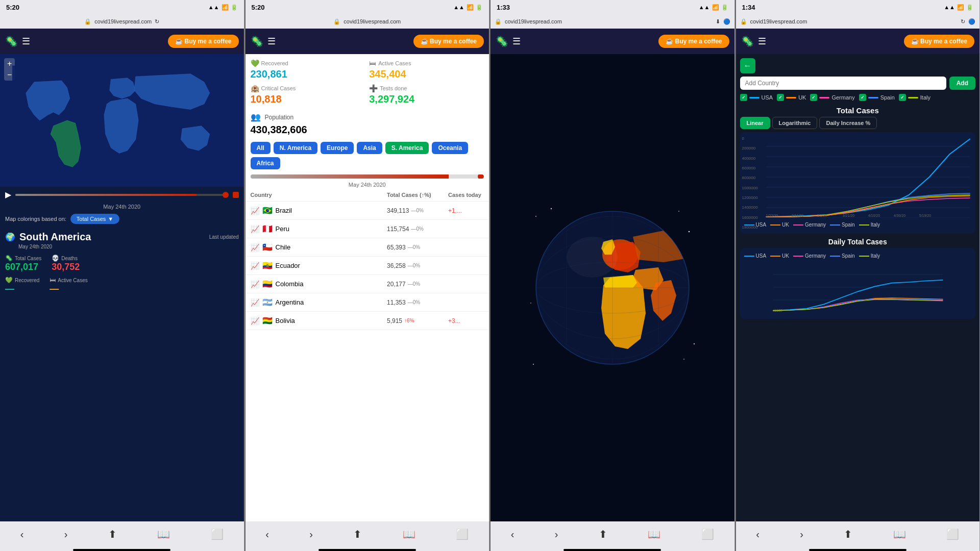 The image size is (980, 551). I want to click on back-nav-btn-3: ‹, so click(512, 535).